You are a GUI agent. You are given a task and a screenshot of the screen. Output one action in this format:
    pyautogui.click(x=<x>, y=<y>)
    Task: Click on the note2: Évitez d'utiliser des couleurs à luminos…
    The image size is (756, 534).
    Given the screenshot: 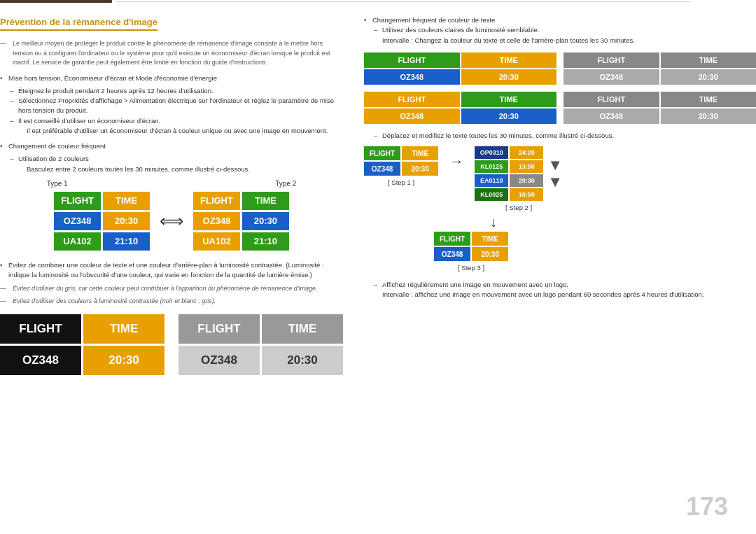 What is the action you would take?
    pyautogui.click(x=172, y=302)
    